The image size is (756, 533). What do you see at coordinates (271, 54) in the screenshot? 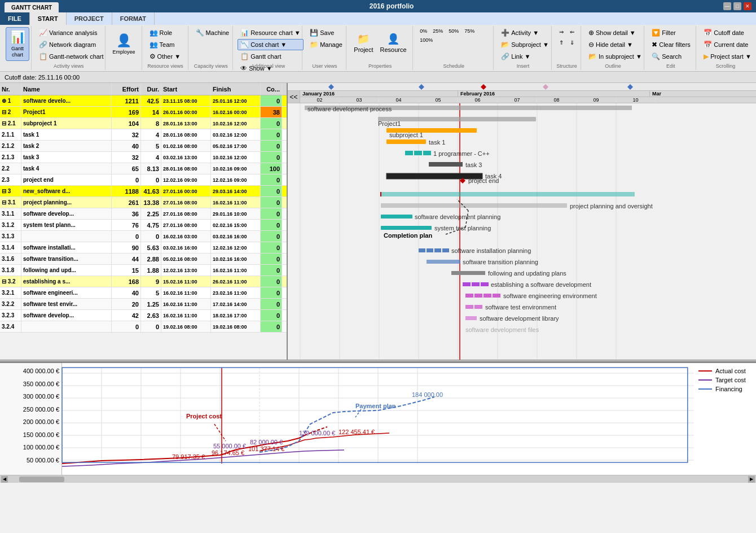
I see `additional-btns: 📊 Resource chart ▼ 📉 Cost chart ▼ 📋 Gant…` at bounding box center [271, 54].